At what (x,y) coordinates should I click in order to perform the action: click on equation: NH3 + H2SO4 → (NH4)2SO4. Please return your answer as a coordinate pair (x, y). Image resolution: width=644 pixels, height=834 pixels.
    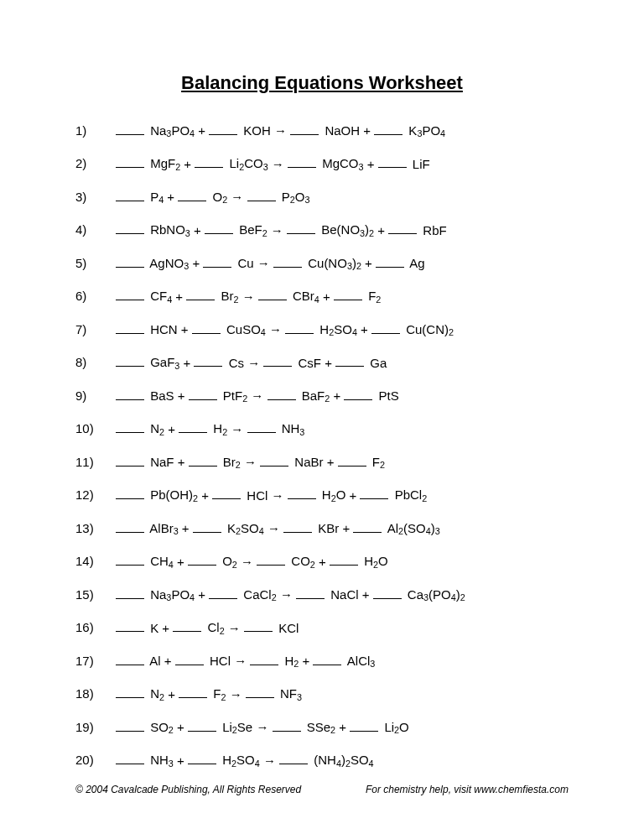
    Looking at the image, I should click on (245, 760).